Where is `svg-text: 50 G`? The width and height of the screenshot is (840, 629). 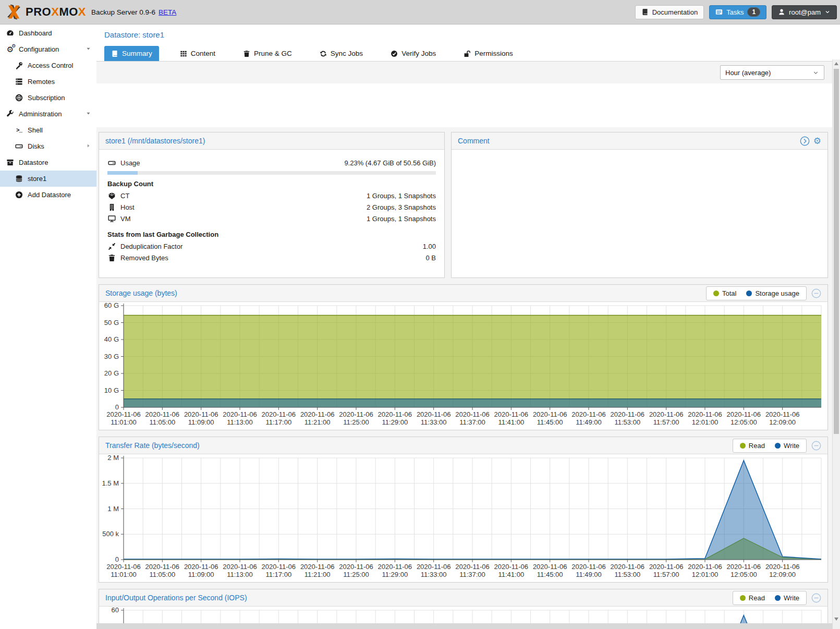 svg-text: 50 G is located at coordinates (112, 322).